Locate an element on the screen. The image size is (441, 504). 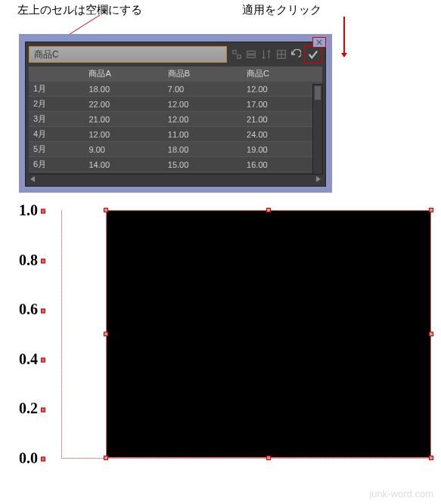
header-blank is located at coordinates (56, 74).